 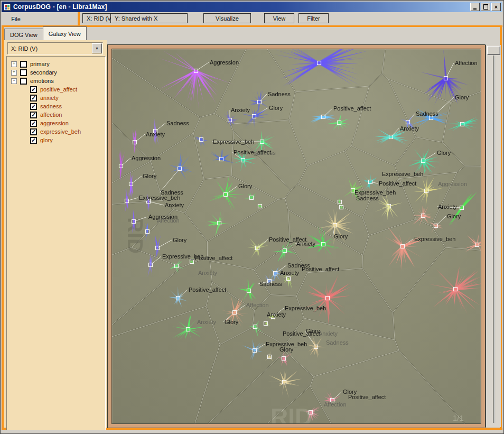 I want to click on app-icon, so click(x=7, y=7).